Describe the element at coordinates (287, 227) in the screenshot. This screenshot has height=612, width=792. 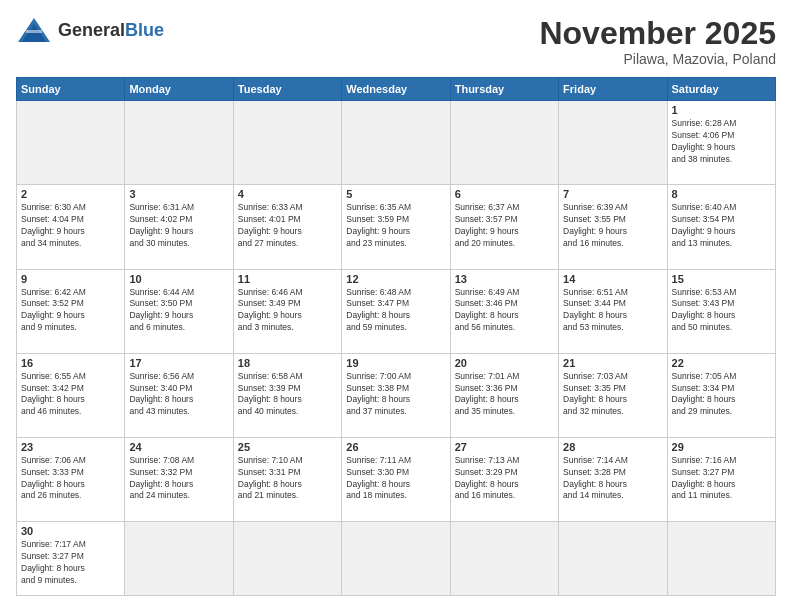
I see `calendar-cell: 4Sunrise: 6:33 AM Sunset: 4:01 PM Daylig…` at that location.